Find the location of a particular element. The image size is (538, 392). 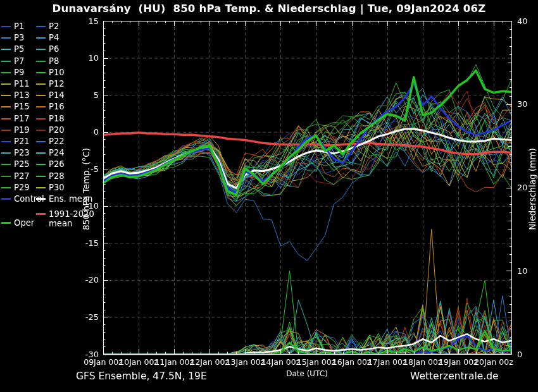

legend-item-p23: P23 is located at coordinates (19, 153).